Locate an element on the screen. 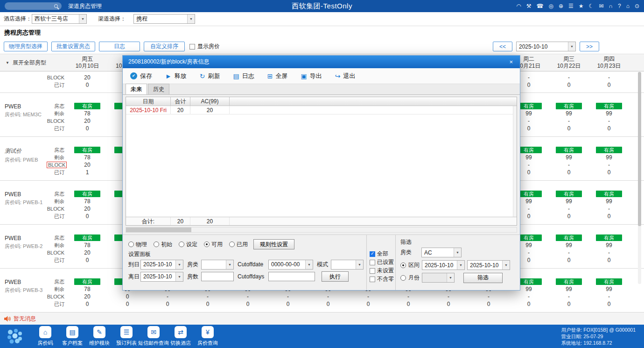  month-select: ▼ is located at coordinates (438, 277).